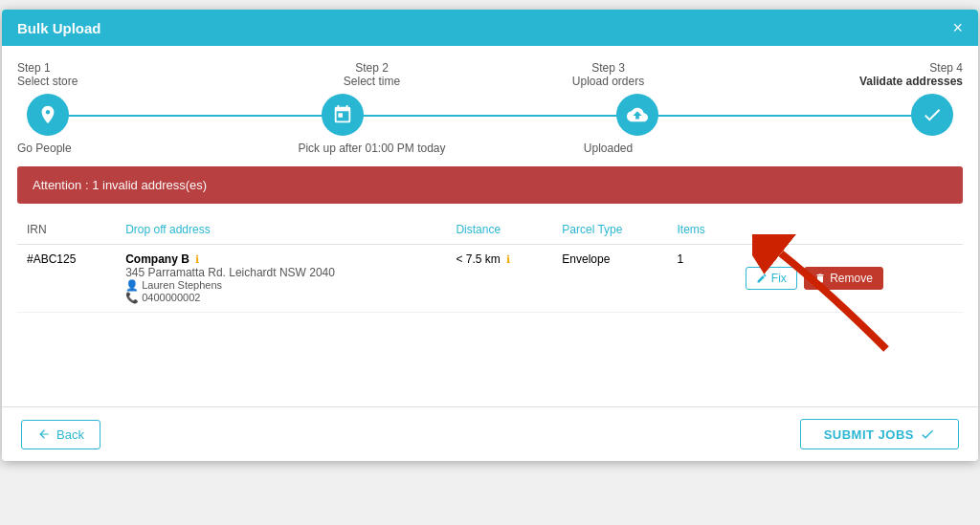 Image resolution: width=980 pixels, height=525 pixels. What do you see at coordinates (490, 28) in the screenshot?
I see `modal-header: Bulk Upload ×` at bounding box center [490, 28].